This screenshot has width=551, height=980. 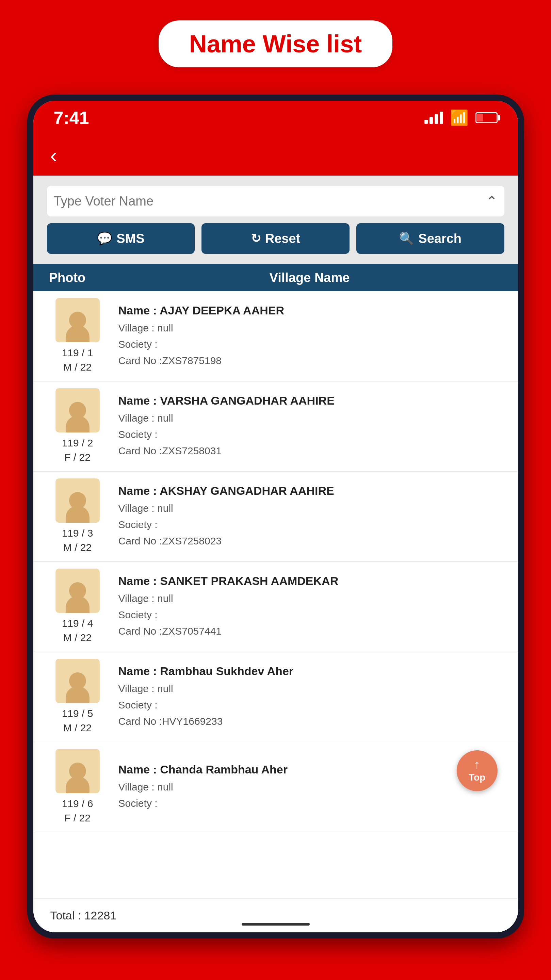 I want to click on voter-number: 119 / 3M / 22, so click(x=78, y=540).